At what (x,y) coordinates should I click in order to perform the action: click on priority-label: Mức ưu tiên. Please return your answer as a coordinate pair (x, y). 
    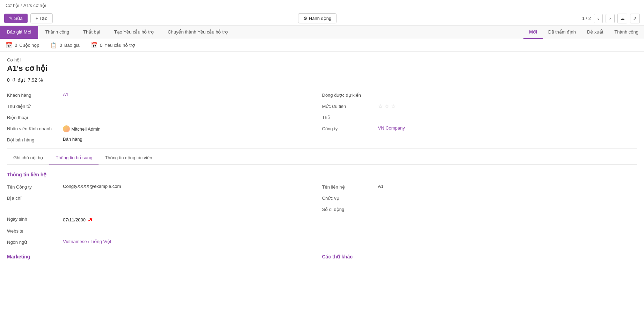
    Looking at the image, I should click on (350, 106).